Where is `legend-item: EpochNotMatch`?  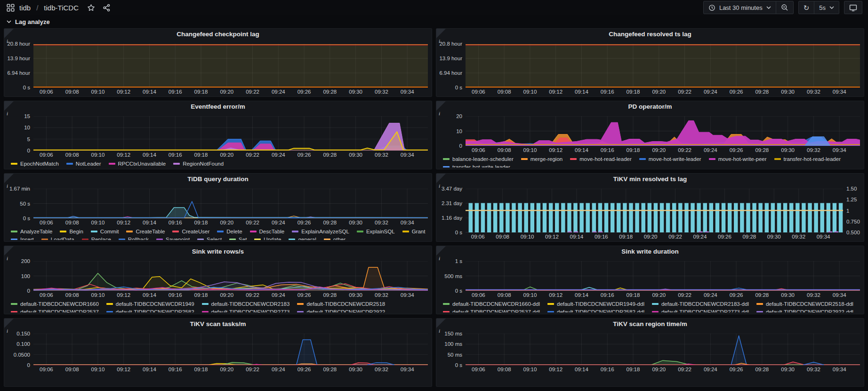 legend-item: EpochNotMatch is located at coordinates (35, 164).